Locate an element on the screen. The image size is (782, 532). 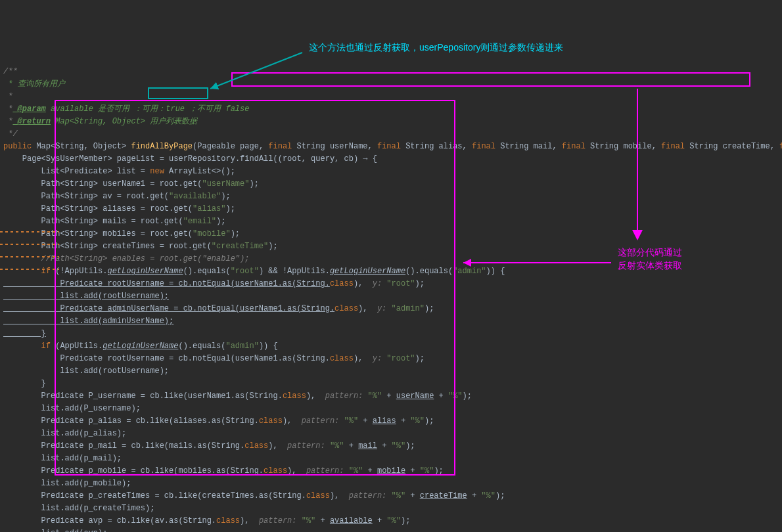
doc-tag-return: @return is located at coordinates (32, 122).